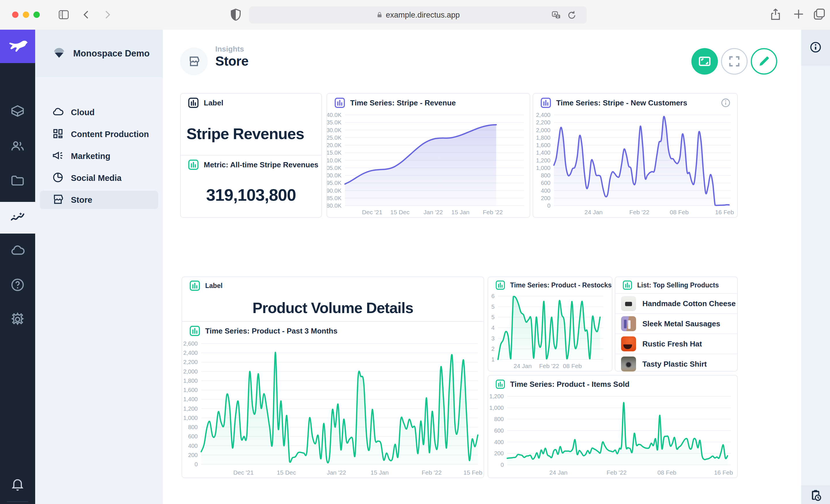 The image size is (830, 504). Describe the element at coordinates (26, 15) in the screenshot. I see `window-minimize-button` at that location.